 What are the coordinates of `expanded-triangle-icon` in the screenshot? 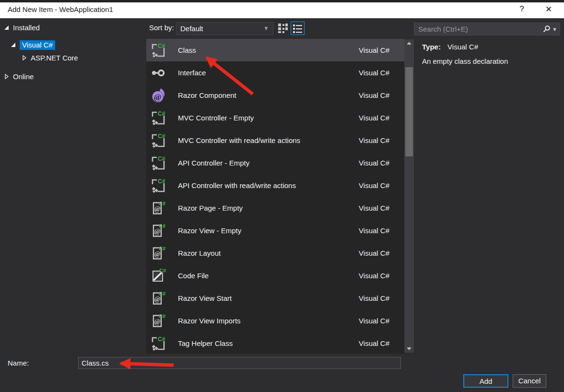 It's located at (7, 28).